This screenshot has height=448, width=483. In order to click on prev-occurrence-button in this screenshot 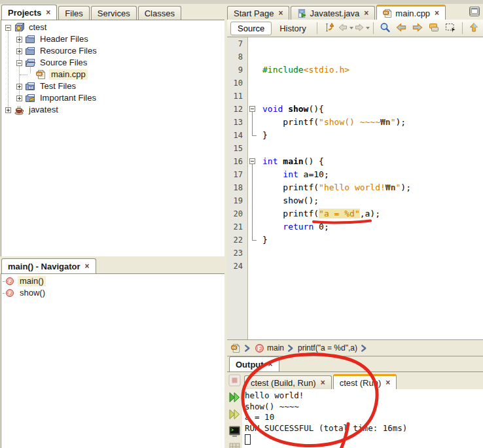, I will do `click(402, 29)`.